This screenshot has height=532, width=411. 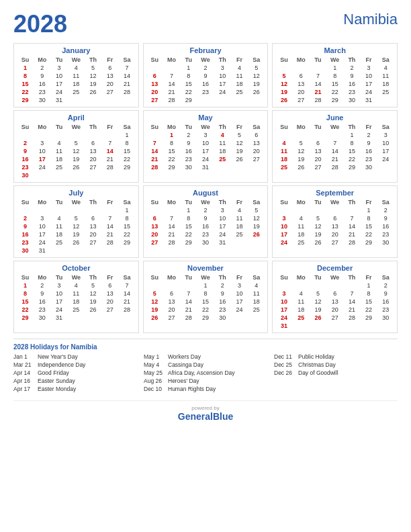 I want to click on month-block-january: JanuarySuMoTuWeThFrSa1234567891011121314…, so click(x=77, y=75).